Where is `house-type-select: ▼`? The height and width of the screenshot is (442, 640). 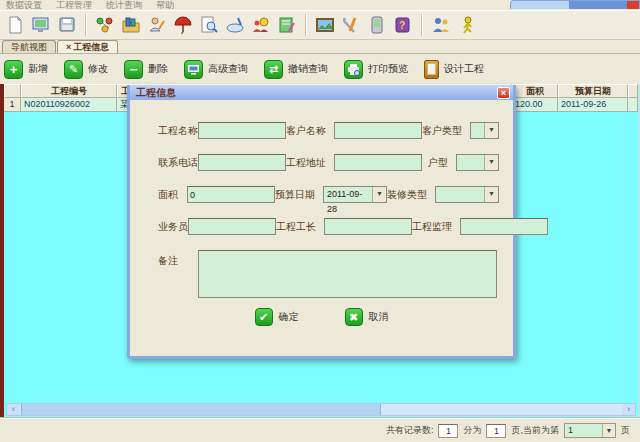
house-type-select: ▼ is located at coordinates (478, 162).